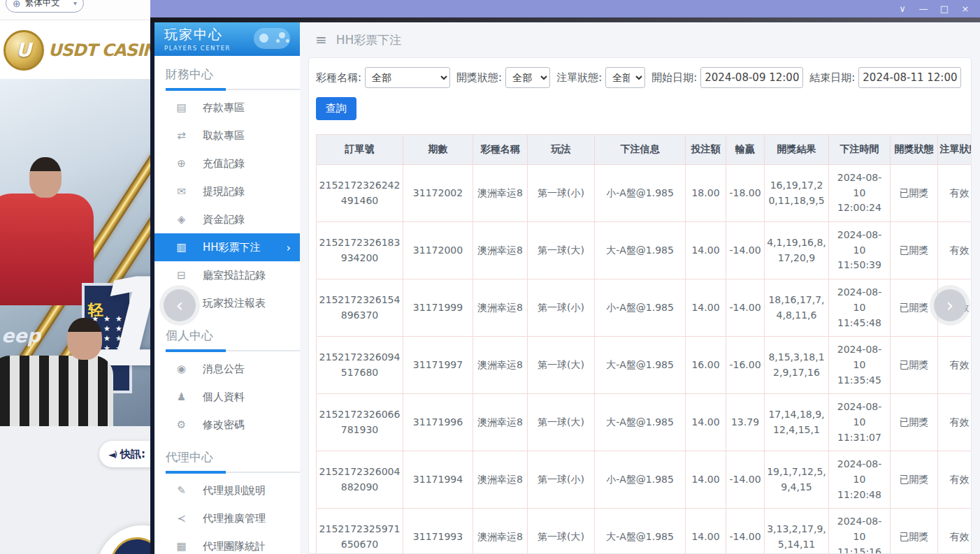 The height and width of the screenshot is (554, 980). Describe the element at coordinates (438, 531) in the screenshot. I see `cell-1: 31171993` at that location.